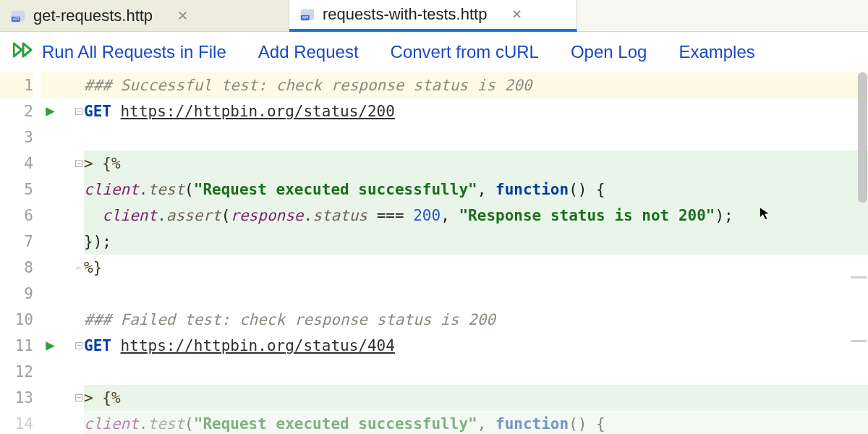  What do you see at coordinates (434, 52) in the screenshot?
I see `http-toolbar: Run All Requests in File Add Request Con…` at bounding box center [434, 52].